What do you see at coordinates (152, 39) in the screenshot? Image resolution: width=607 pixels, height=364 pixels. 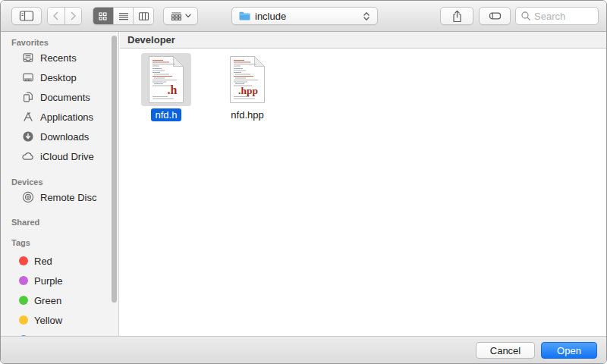 I see `group-header-label: Developer` at bounding box center [152, 39].